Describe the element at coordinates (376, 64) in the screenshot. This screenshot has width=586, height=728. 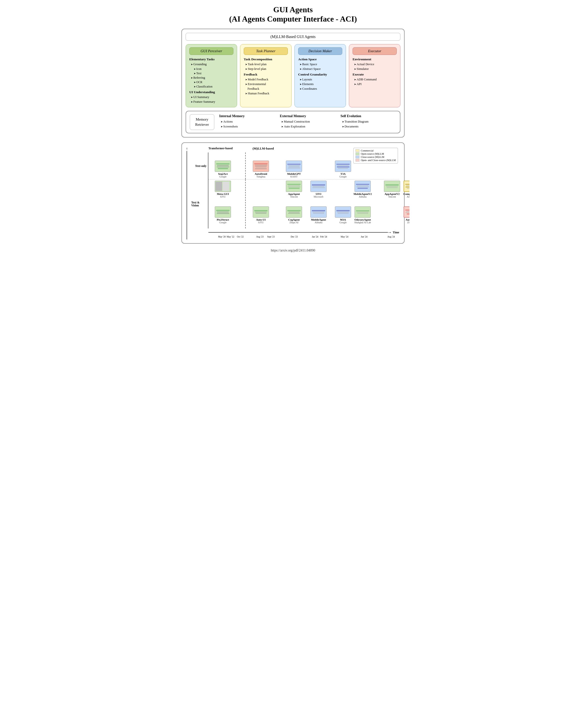
I see `actual-device-item: Actual Device` at that location.